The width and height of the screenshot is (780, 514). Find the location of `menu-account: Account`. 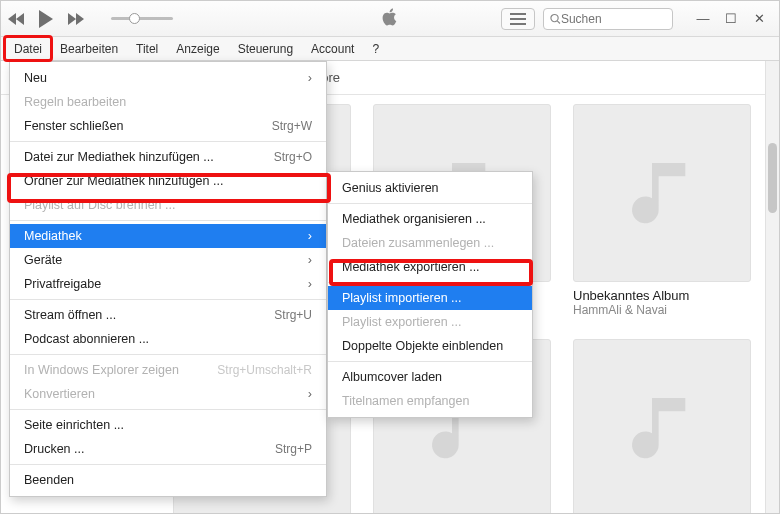

menu-account: Account is located at coordinates (332, 48).